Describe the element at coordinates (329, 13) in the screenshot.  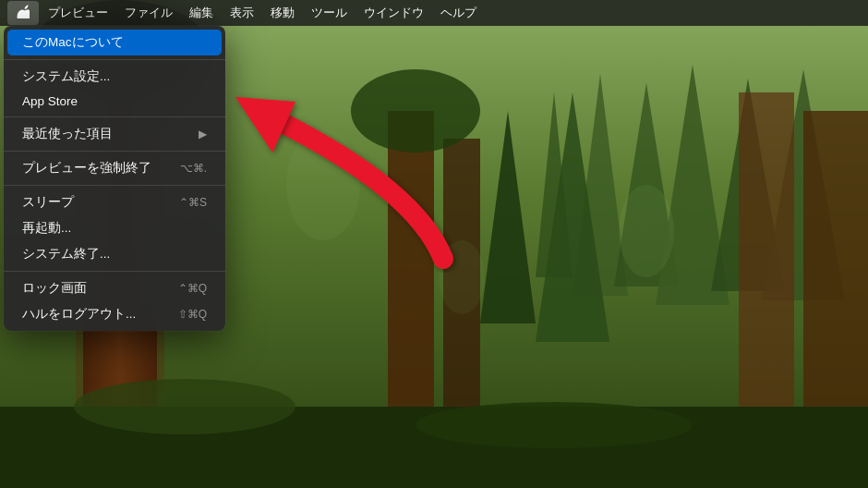
I see `menubar-tools: ツール` at that location.